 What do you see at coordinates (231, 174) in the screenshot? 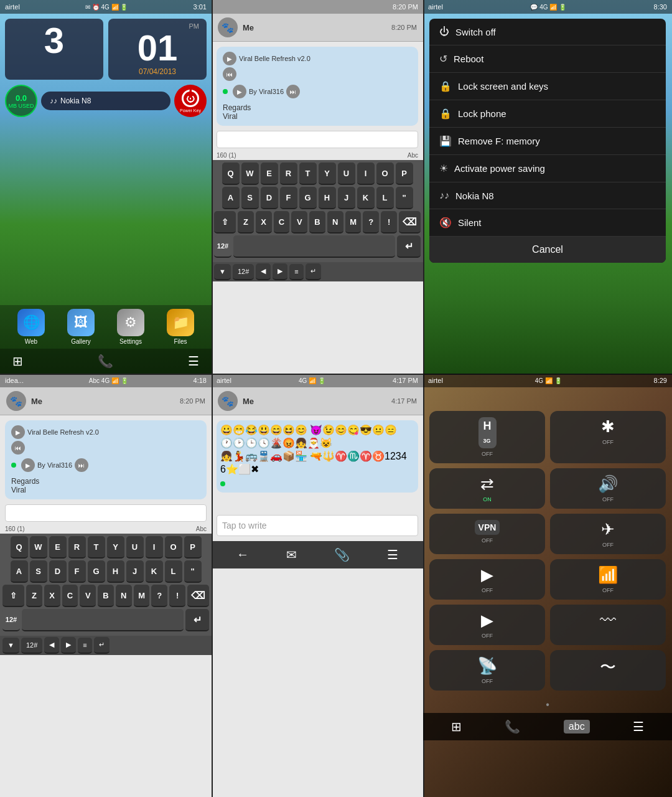
I see `key-Q: Q` at bounding box center [231, 174].